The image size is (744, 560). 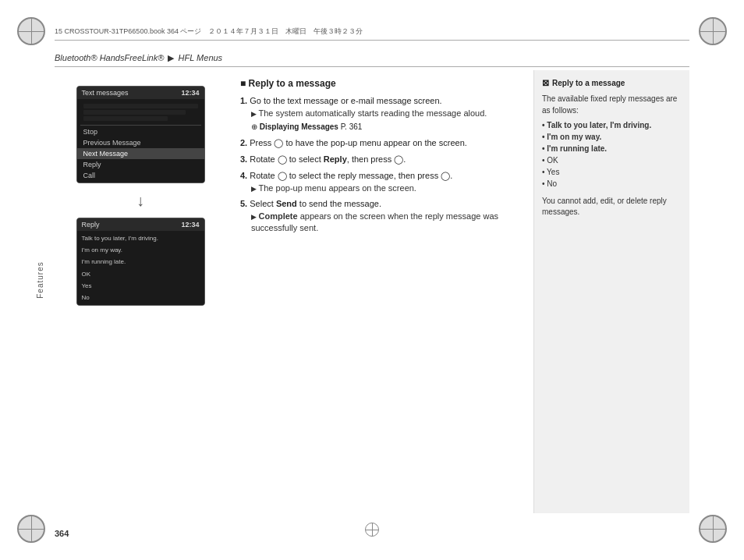 I want to click on list-item-2: 2. Press ◯ to have the pop-up menu appea…, so click(x=380, y=144).